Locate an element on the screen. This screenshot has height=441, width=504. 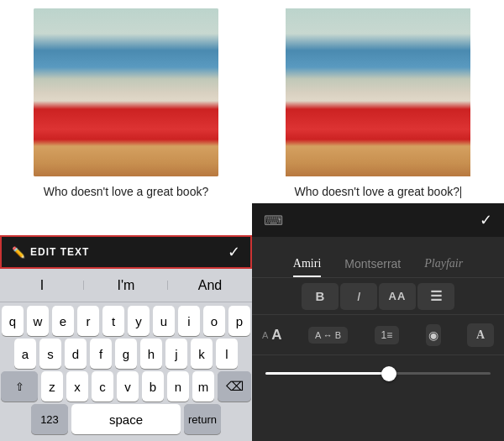
key-i: i is located at coordinates (189, 321).